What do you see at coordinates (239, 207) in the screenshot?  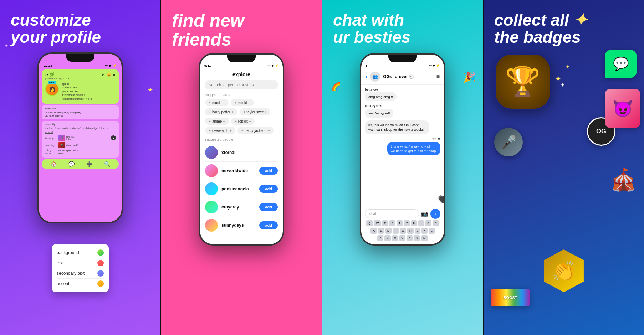 I see `name-craycray: craycray` at bounding box center [239, 207].